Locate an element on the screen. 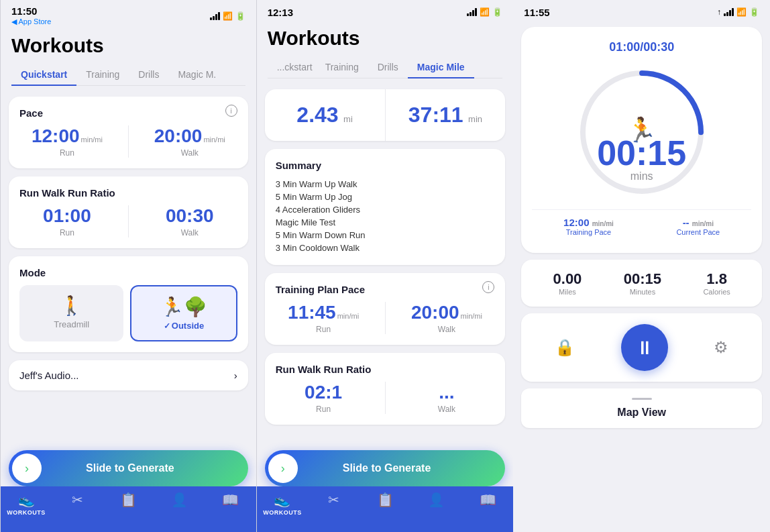 This screenshot has width=770, height=532. nav-item-2-1: ✂ is located at coordinates (77, 500).